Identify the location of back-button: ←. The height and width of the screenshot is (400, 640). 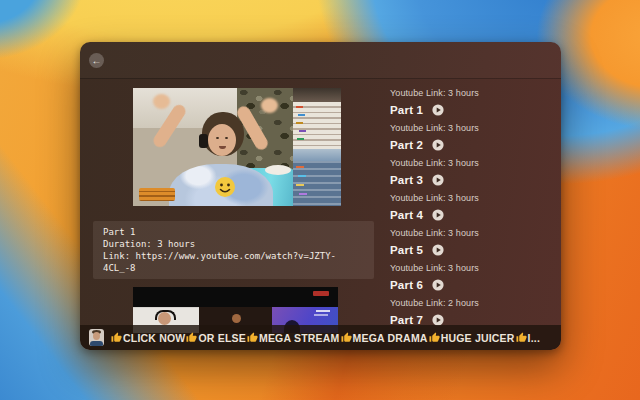
(96, 60).